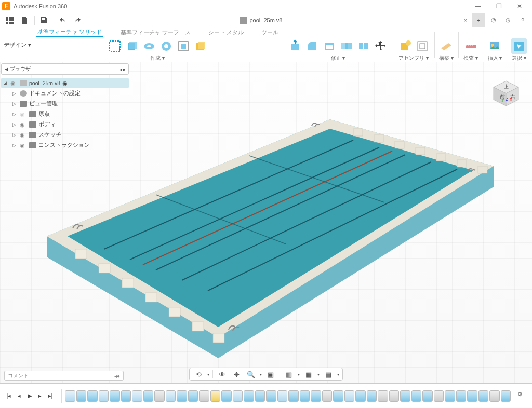  I want to click on save-button, so click(44, 20).